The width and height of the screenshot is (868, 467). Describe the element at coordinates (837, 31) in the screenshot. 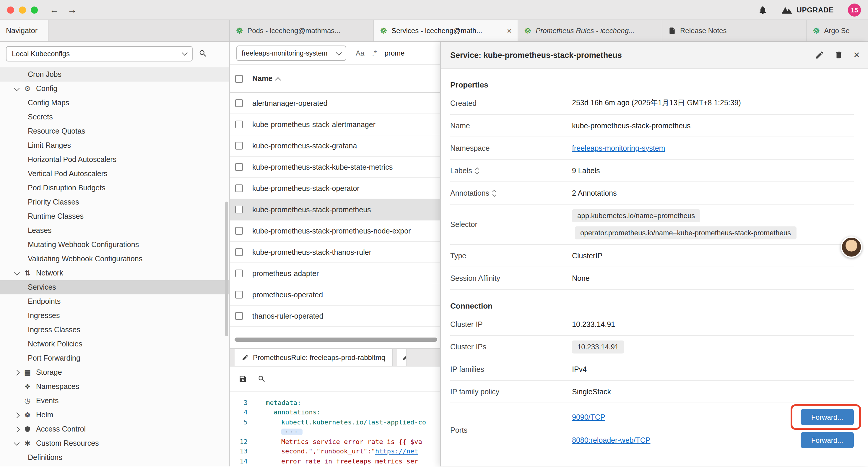

I see `tab-argo: ☸ Argo Se` at that location.